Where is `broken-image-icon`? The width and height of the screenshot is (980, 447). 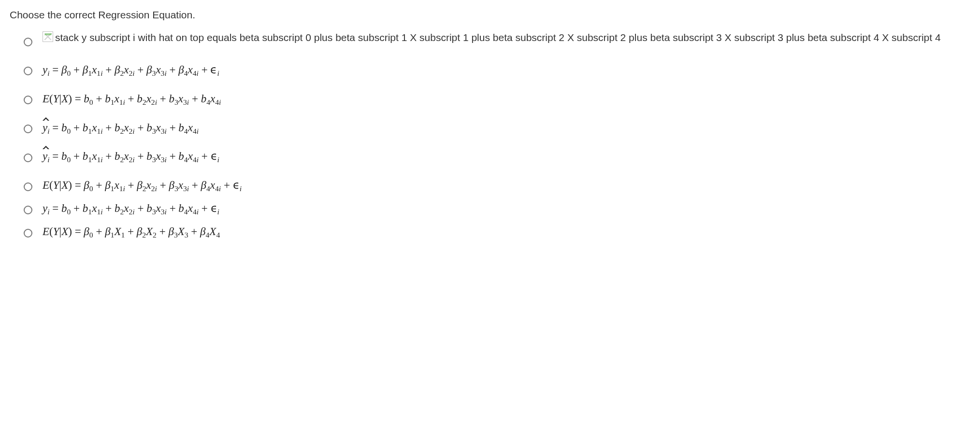 broken-image-icon is located at coordinates (48, 37).